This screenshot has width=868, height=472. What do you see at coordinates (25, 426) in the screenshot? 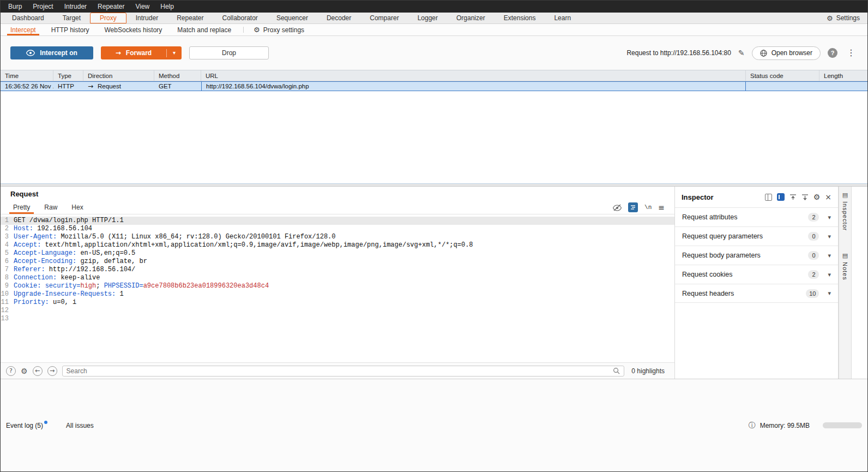
I see `event-log-label: Event log (5)` at bounding box center [25, 426].